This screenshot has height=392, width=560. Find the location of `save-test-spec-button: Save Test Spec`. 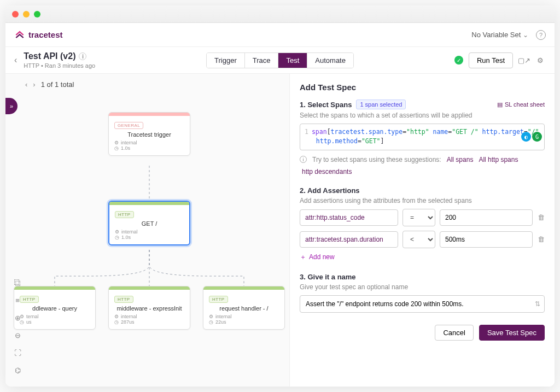

save-test-spec-button: Save Test Spec is located at coordinates (512, 332).